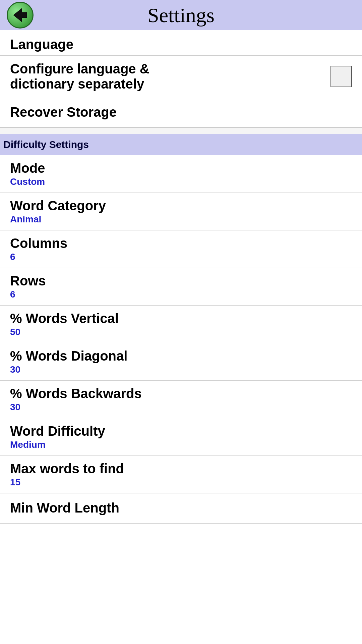  Describe the element at coordinates (181, 15) in the screenshot. I see `page-title: Settings` at that location.